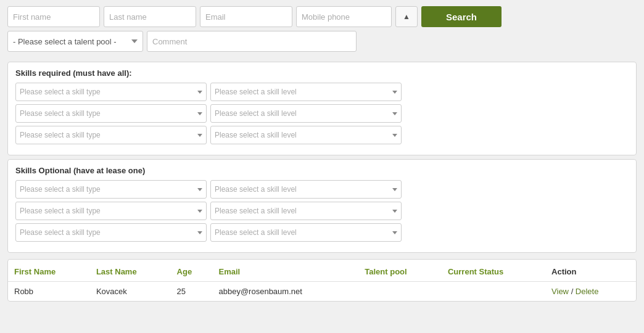 The image size is (644, 333). What do you see at coordinates (407, 17) in the screenshot?
I see `collapse-icon: ▲` at bounding box center [407, 17].